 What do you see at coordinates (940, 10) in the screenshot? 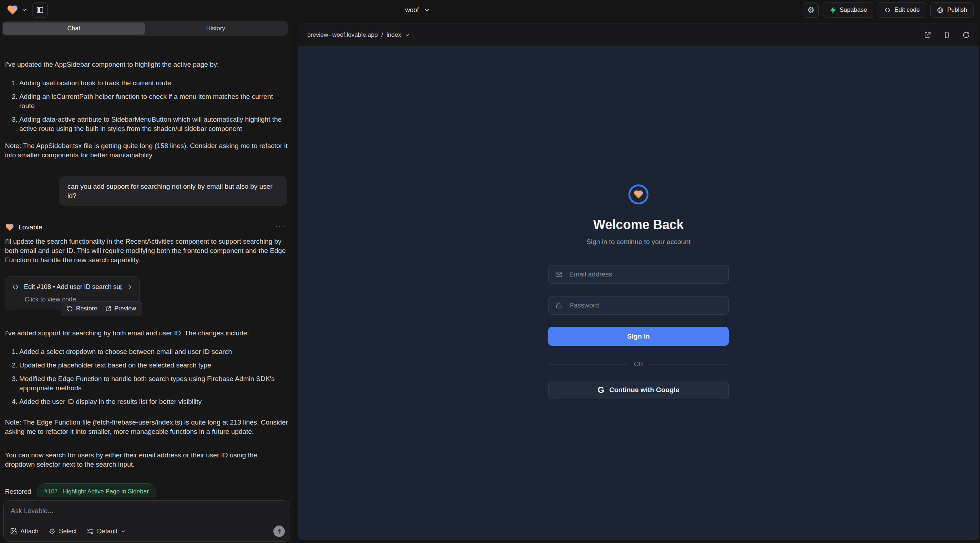
I see `globe-icon` at bounding box center [940, 10].